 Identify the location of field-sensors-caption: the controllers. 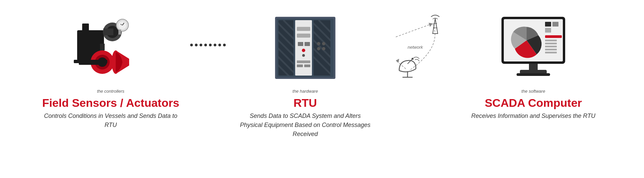
(111, 91).